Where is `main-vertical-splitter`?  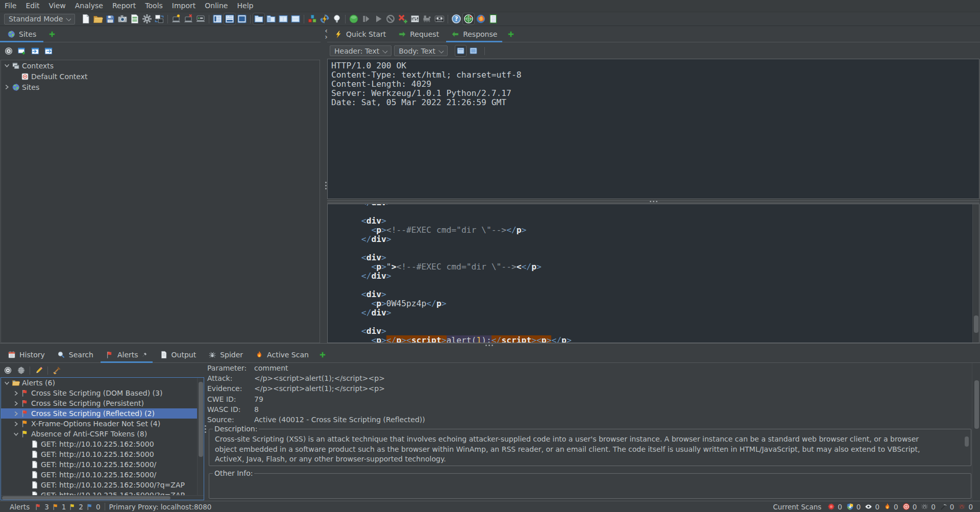 main-vertical-splitter is located at coordinates (324, 185).